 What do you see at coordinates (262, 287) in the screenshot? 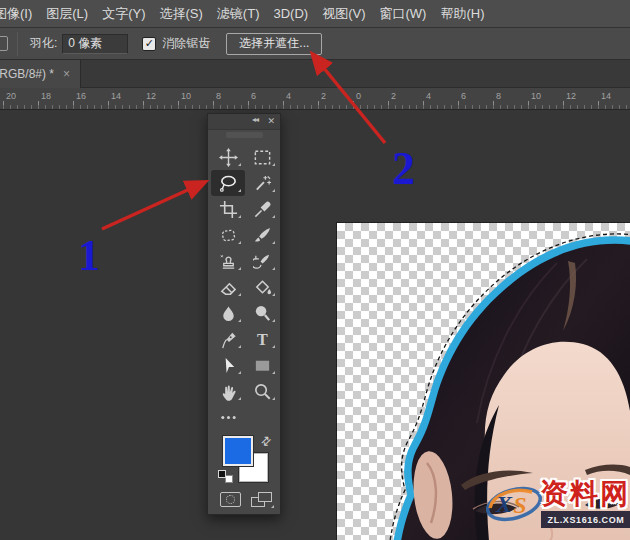
I see `tool-paint-bucket` at bounding box center [262, 287].